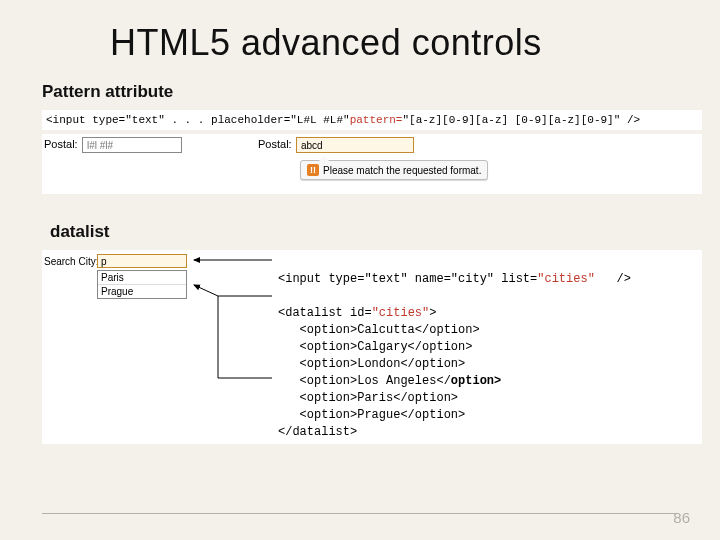  What do you see at coordinates (360, 514) in the screenshot?
I see `footer-divider` at bounding box center [360, 514].